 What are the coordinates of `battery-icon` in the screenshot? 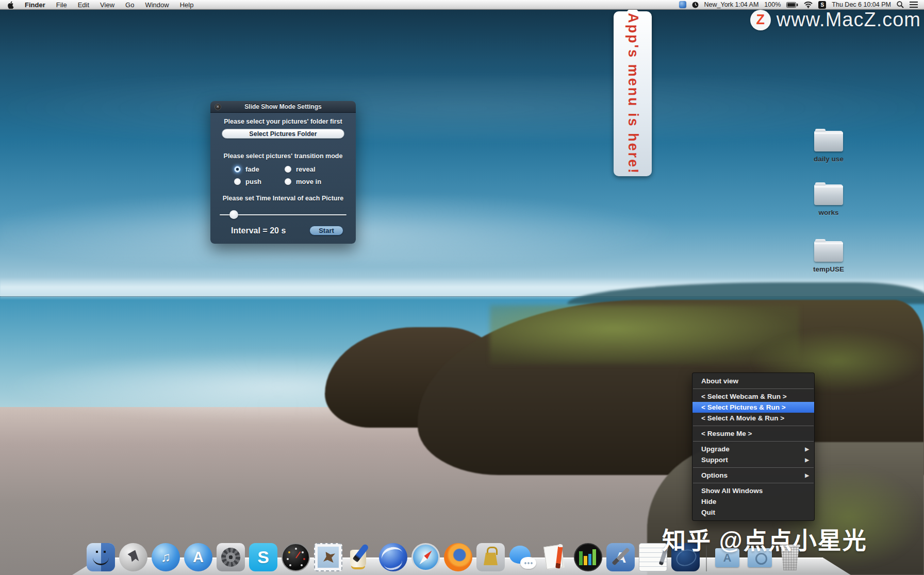 It's located at (792, 5).